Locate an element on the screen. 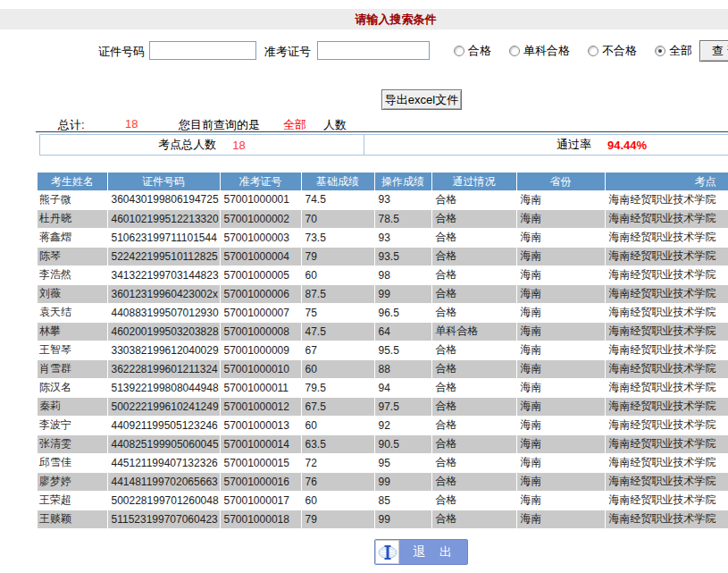  cell-operation-score: 97.5 is located at coordinates (403, 406).